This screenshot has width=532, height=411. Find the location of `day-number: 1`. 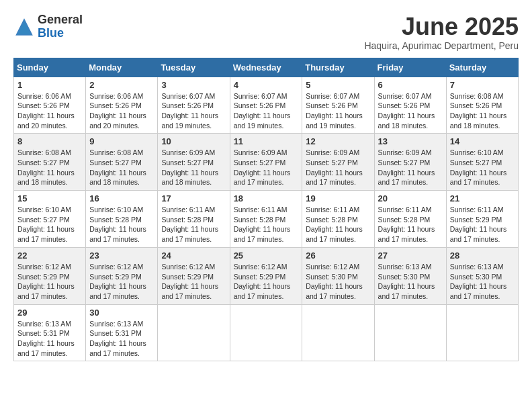

day-number: 1 is located at coordinates (50, 85).